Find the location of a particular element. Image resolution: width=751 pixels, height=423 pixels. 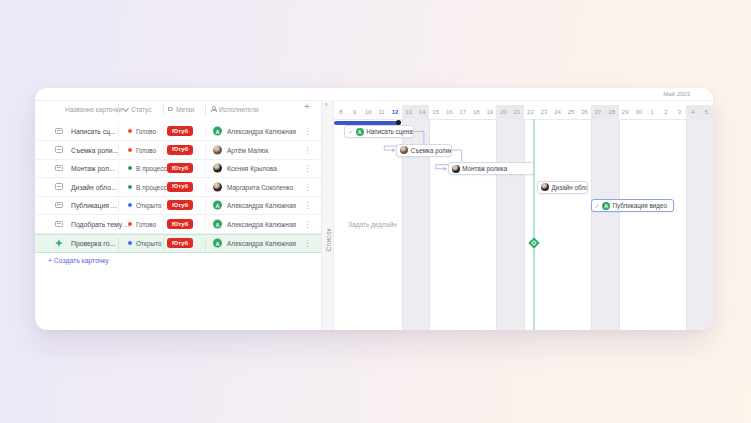

table-row: Дизайн обло...В процессеЮтубМаргарита Со… is located at coordinates (178, 188).